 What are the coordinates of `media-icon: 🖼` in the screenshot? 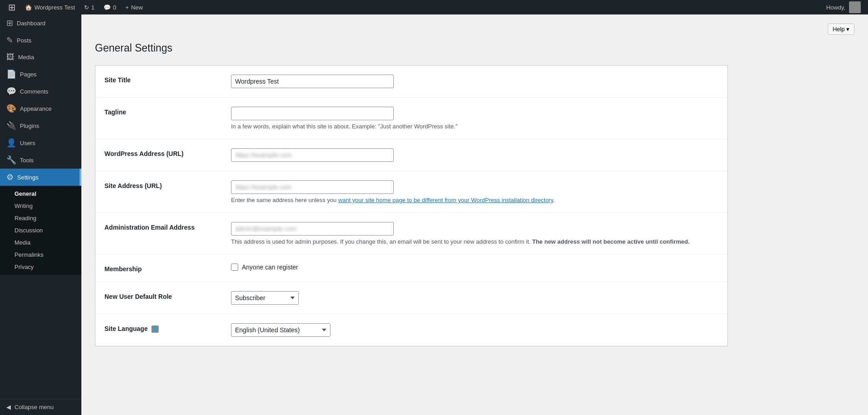 It's located at (10, 57).